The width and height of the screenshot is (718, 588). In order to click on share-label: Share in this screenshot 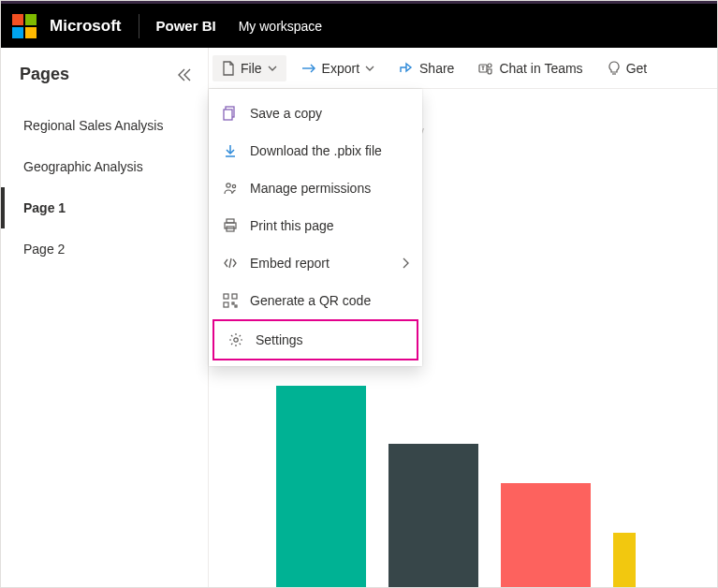, I will do `click(436, 68)`.